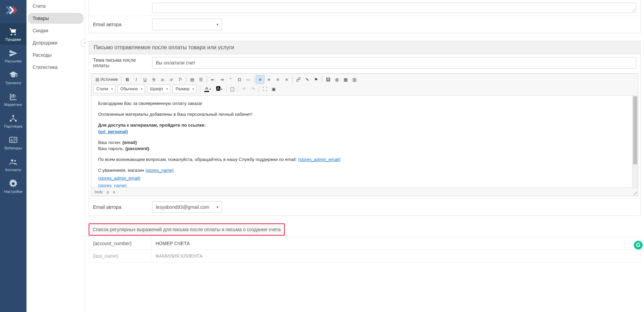  I want to click on nav-marketing: Маркетинг, so click(13, 99).